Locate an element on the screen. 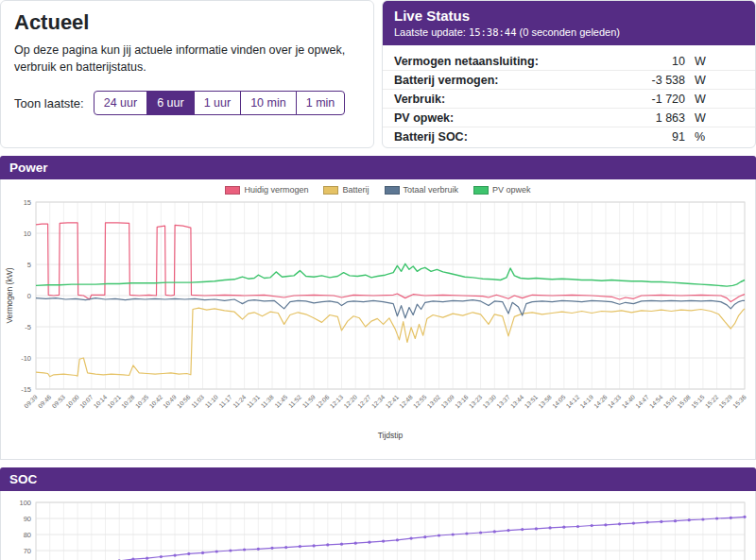  svg-text: 0 is located at coordinates (29, 297).